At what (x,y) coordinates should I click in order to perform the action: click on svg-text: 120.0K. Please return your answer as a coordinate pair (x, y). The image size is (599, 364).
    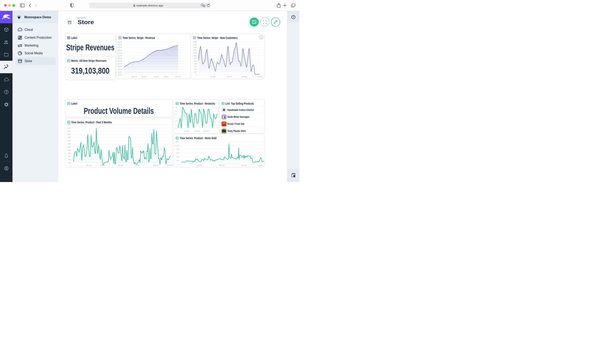
    Looking at the image, I should click on (120, 53).